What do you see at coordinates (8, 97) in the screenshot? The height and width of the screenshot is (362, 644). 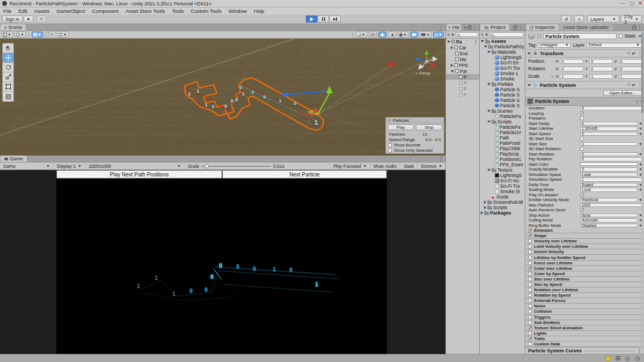 I see `transform-tool` at bounding box center [8, 97].